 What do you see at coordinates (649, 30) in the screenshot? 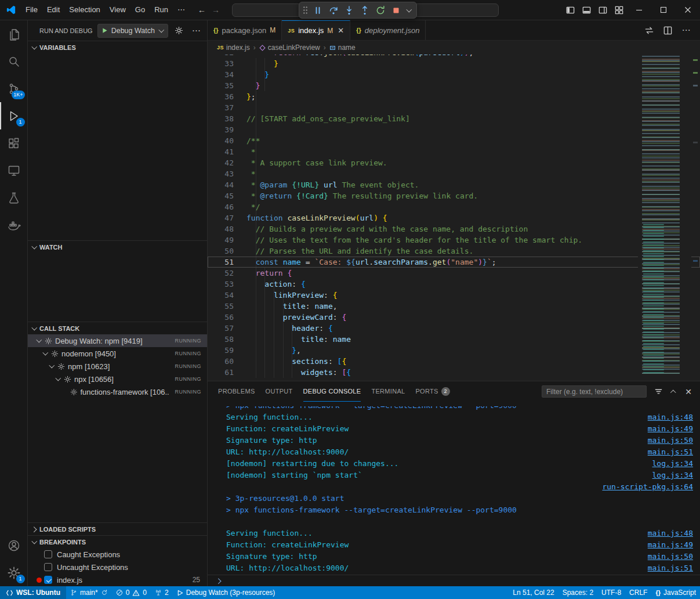
I see `open-changes-icon` at bounding box center [649, 30].